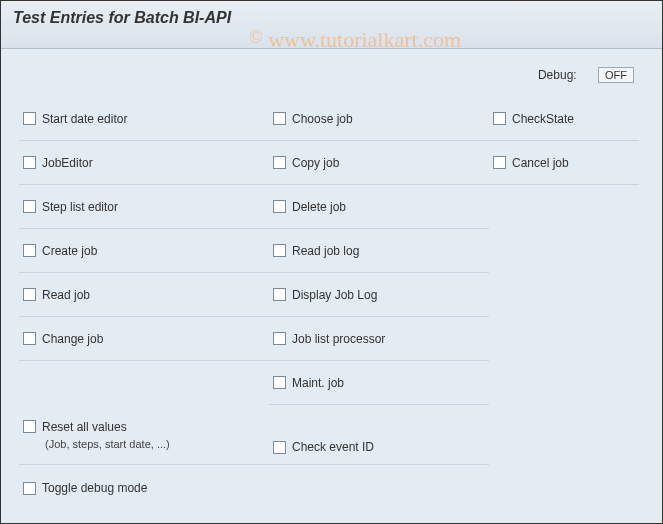 This screenshot has height=524, width=663. What do you see at coordinates (319, 207) in the screenshot?
I see `option-label: Delete job` at bounding box center [319, 207].